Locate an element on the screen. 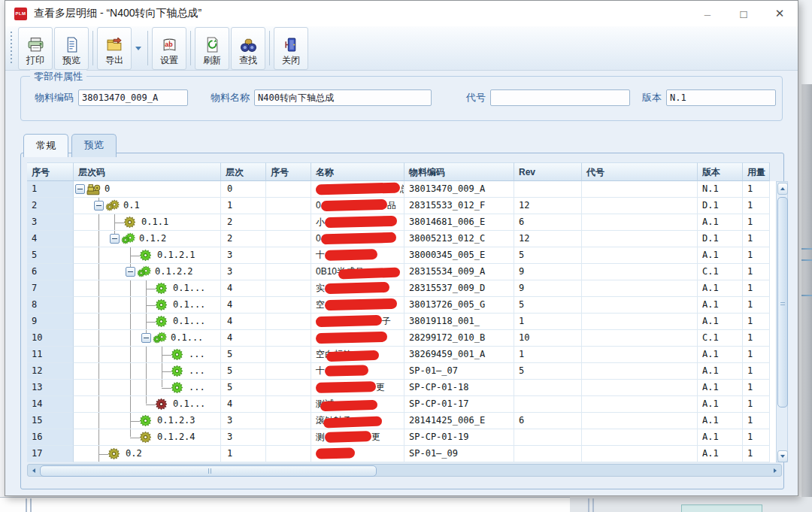 The height and width of the screenshot is (512, 812). table-row: 140.1...4测试SP-CP-01-17A.11 is located at coordinates (404, 404).